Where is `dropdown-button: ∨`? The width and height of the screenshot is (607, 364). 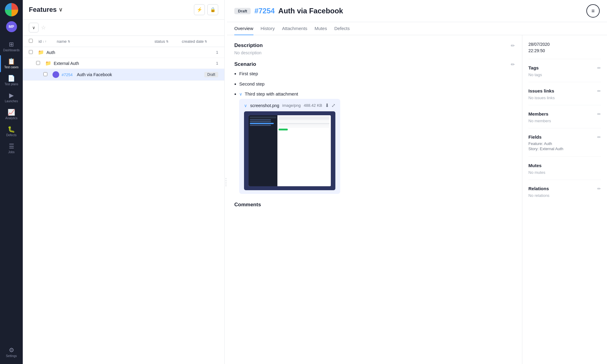
dropdown-button: ∨ is located at coordinates (34, 28).